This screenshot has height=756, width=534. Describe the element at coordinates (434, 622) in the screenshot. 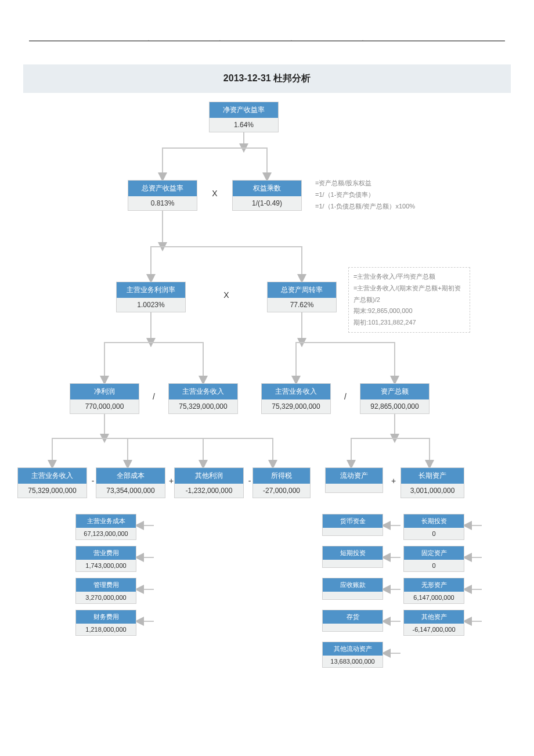

I see `node-otherast: 其他资产 -6,147,000,000` at that location.